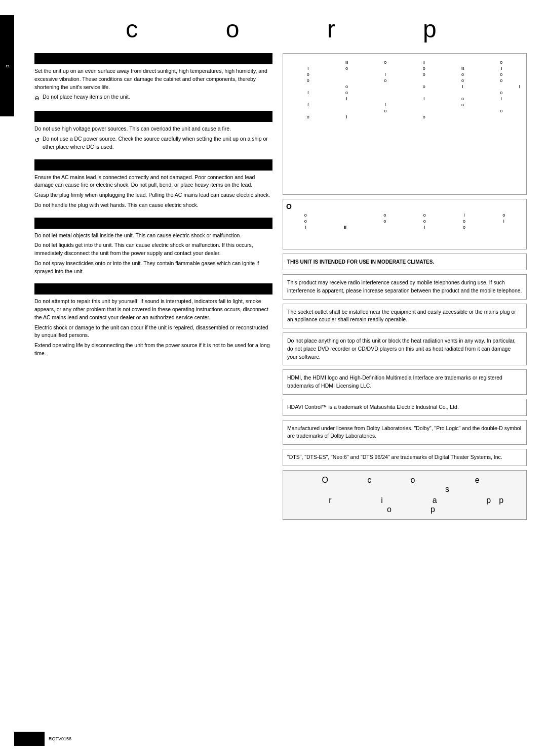 This screenshot has width=547, height=756. What do you see at coordinates (462, 68) in the screenshot?
I see `cd-r2c5: II` at bounding box center [462, 68].